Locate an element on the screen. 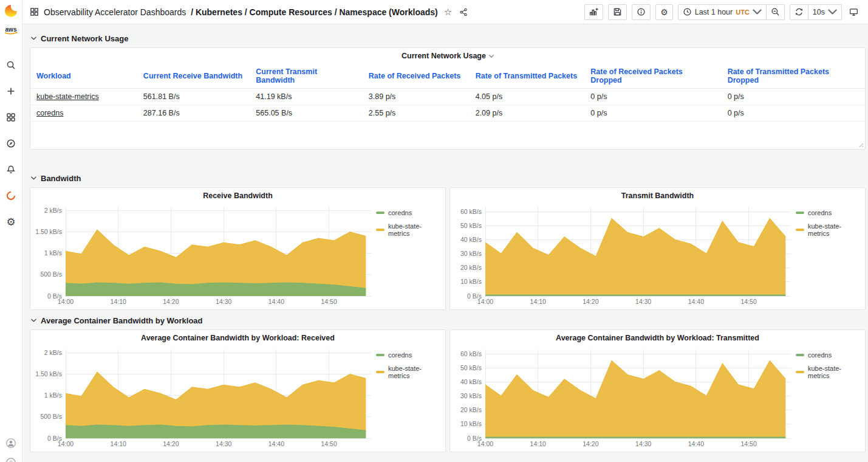 The height and width of the screenshot is (462, 868). refresh-interval-label: 10s is located at coordinates (819, 12).